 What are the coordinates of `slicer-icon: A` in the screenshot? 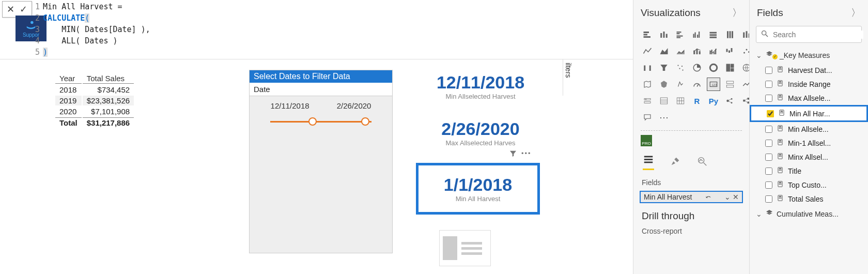 It's located at (647, 101).